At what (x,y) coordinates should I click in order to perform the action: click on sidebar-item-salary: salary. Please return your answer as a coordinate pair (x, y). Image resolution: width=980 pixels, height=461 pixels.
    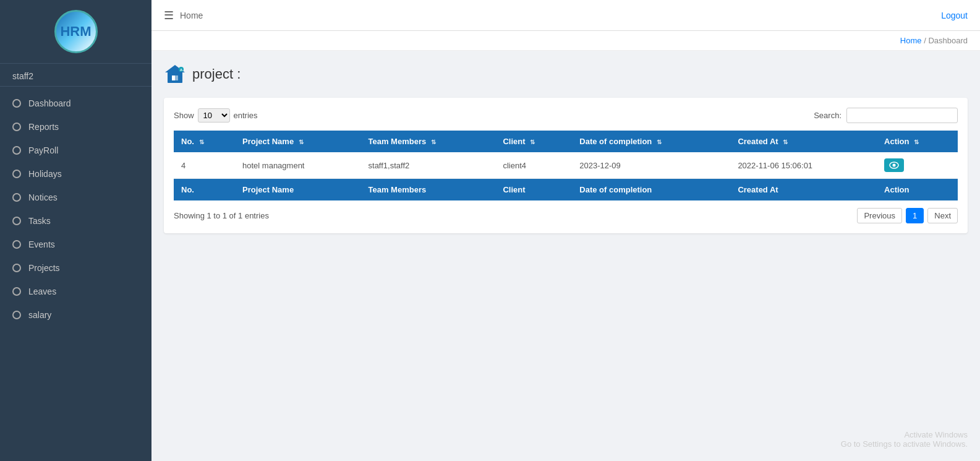
    Looking at the image, I should click on (75, 315).